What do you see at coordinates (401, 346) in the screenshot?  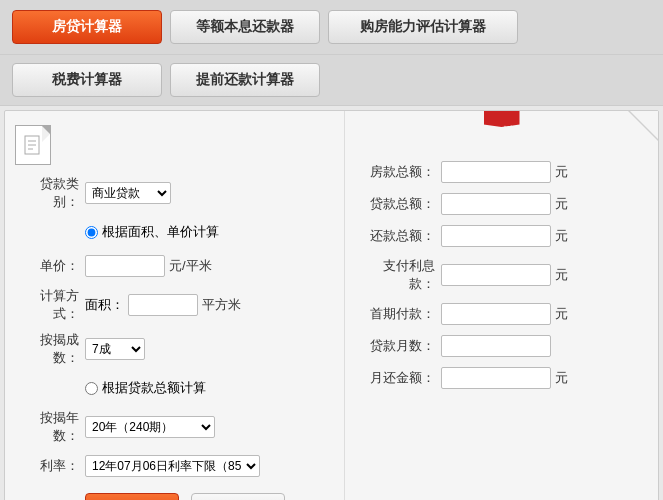 I see `months-label: 贷款月数：` at bounding box center [401, 346].